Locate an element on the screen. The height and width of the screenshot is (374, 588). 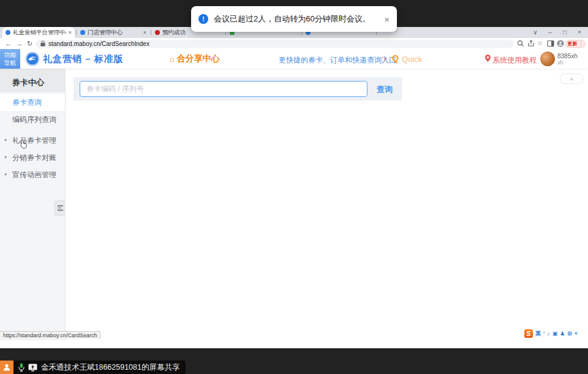
app-header: 功能 导航 礼盒营销 – 标准版 ⌂ 合分享中心 更快捷的券卡、订单和快递查询入… is located at coordinates (294, 59).